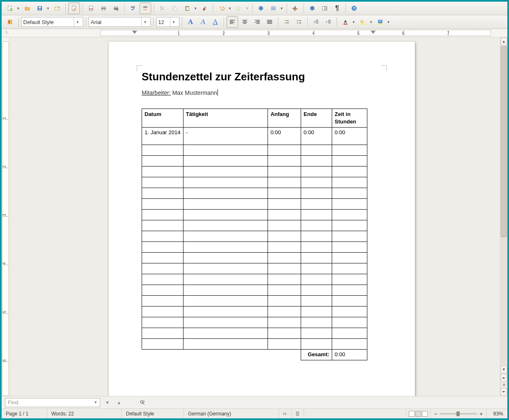 This screenshot has width=509, height=420. What do you see at coordinates (380, 22) in the screenshot?
I see `paragraph-bg-button` at bounding box center [380, 22].